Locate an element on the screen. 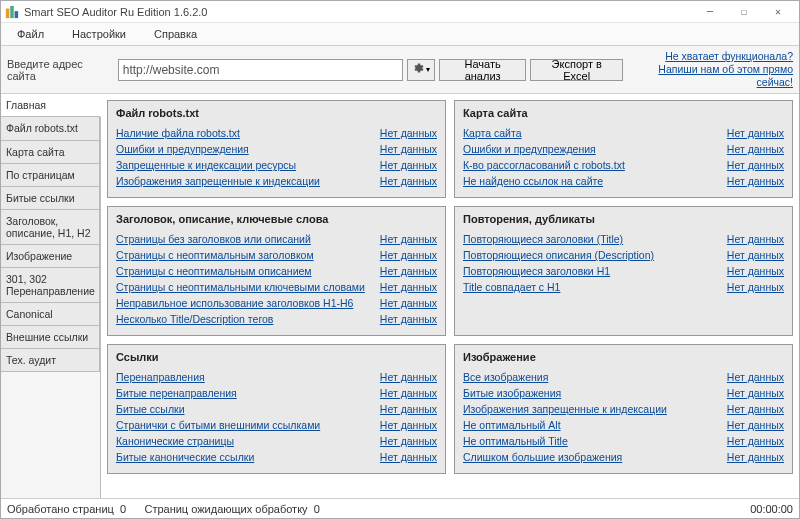  report-link: Битые ссылки is located at coordinates (248, 409).